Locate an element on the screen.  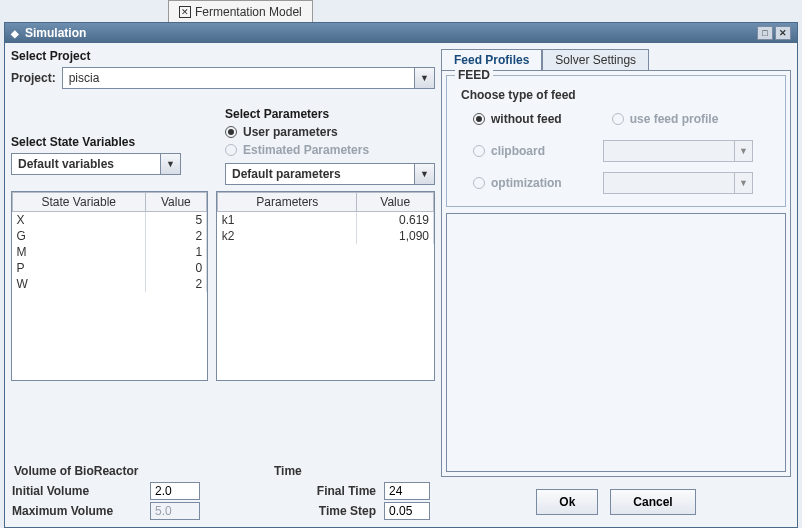
close-icon: ✕ is located at coordinates (185, 12).